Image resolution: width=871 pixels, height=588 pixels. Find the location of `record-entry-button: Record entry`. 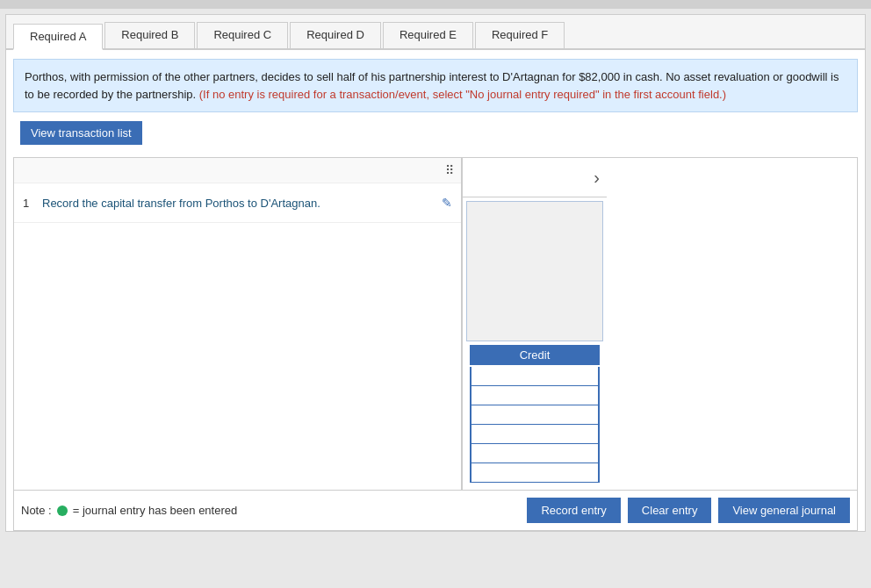

record-entry-button: Record entry is located at coordinates (573, 511).